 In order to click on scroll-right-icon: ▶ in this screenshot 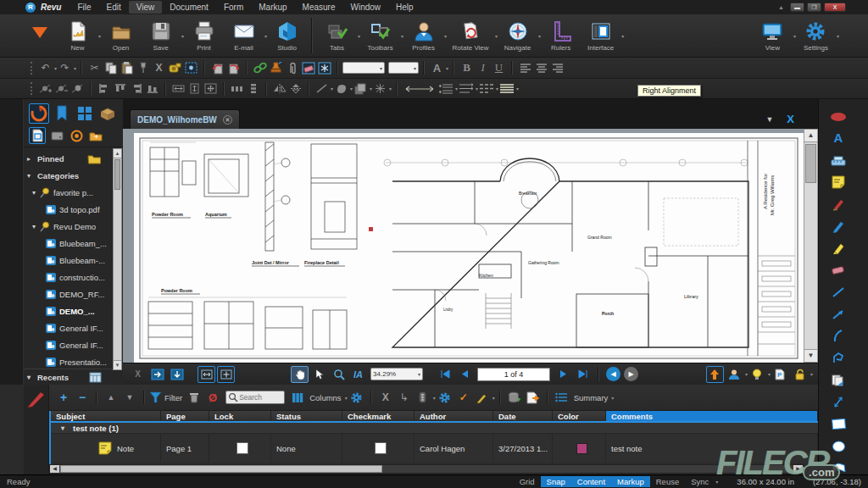, I will do `click(798, 469)`.